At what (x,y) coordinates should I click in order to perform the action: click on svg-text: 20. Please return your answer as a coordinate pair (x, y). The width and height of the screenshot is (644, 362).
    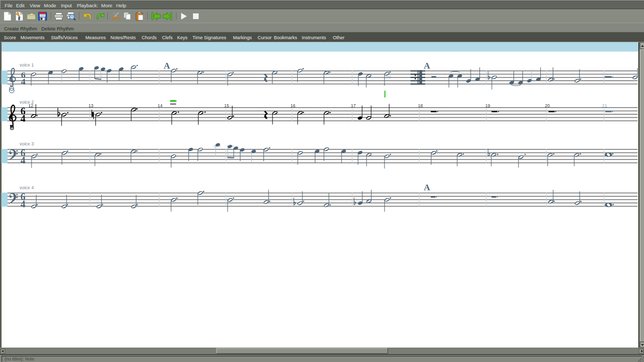
    Looking at the image, I should click on (548, 106).